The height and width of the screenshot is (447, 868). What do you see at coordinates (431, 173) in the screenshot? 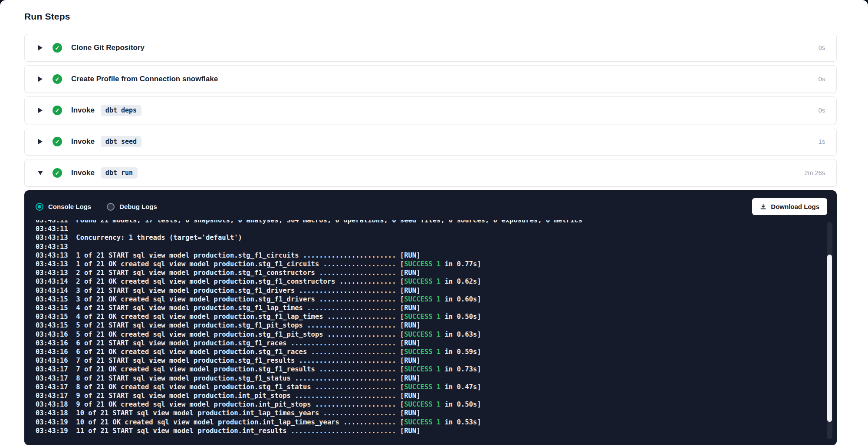
I see `step-row-invoke-dbt-run: ✓ Invoke dbt run 2m 26s` at bounding box center [431, 173].